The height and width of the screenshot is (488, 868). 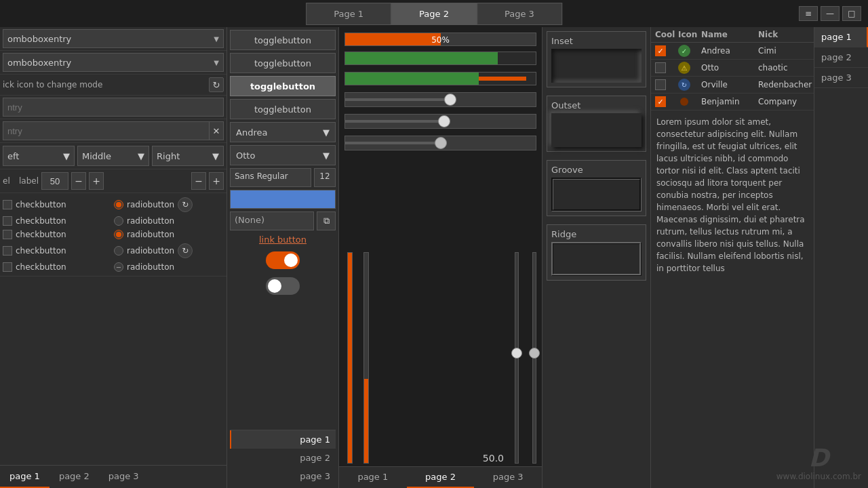 What do you see at coordinates (283, 155) in the screenshot?
I see `combo-otto: Otto ▼` at bounding box center [283, 155].